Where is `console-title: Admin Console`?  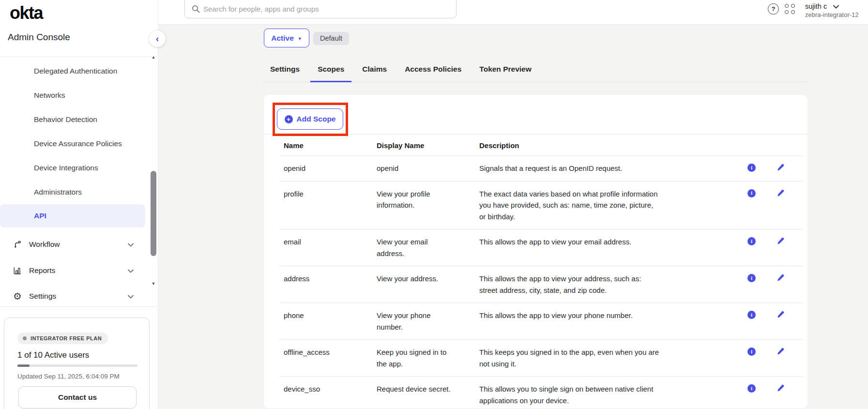 console-title: Admin Console is located at coordinates (39, 37).